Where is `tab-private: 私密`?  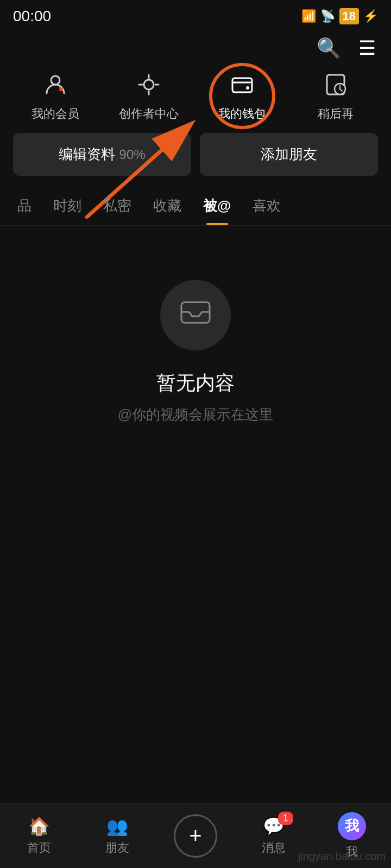 tab-private: 私密 is located at coordinates (117, 206).